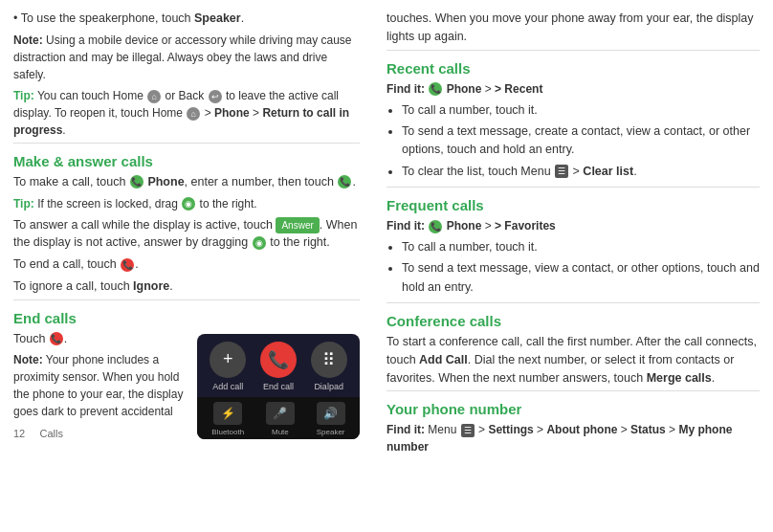 This screenshot has width=773, height=532. What do you see at coordinates (187, 144) in the screenshot?
I see `divider1` at bounding box center [187, 144].